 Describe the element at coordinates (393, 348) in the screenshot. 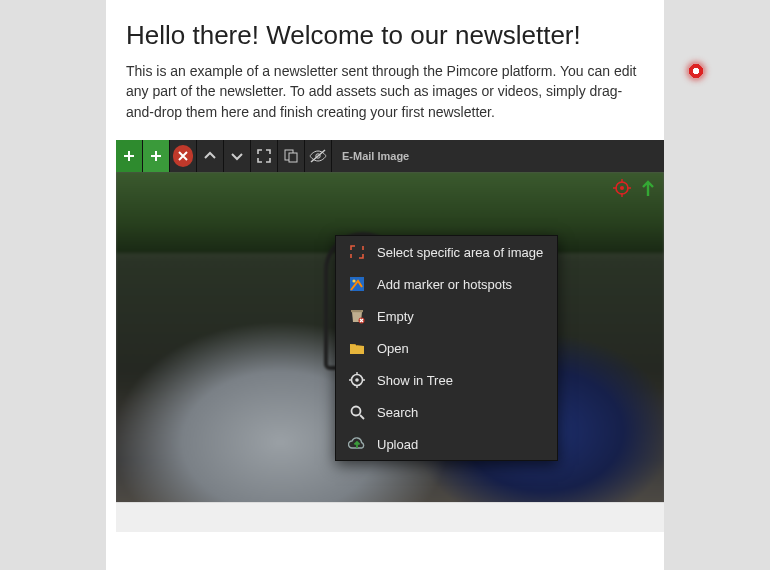

I see `menu-item-label: Open` at that location.